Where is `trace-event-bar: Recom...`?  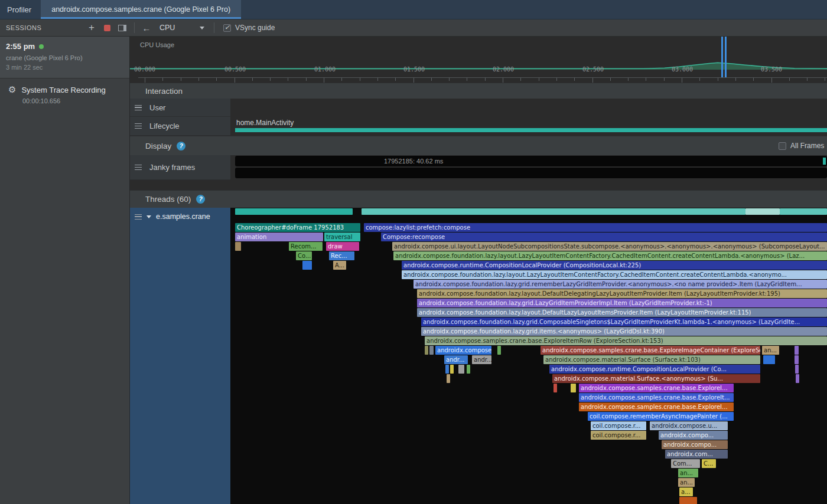
trace-event-bar: Recom... is located at coordinates (306, 247).